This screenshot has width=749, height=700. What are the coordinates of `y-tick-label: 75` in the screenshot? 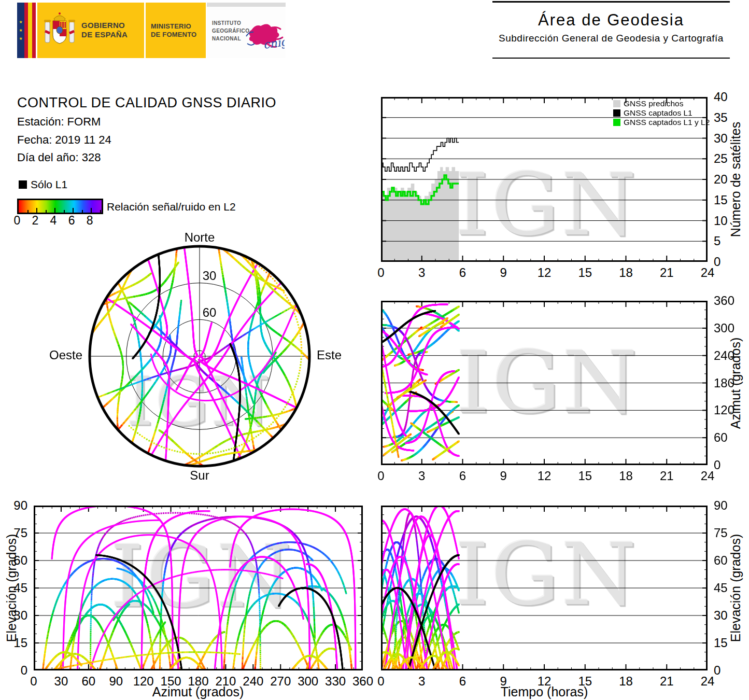 It's located at (21, 533).